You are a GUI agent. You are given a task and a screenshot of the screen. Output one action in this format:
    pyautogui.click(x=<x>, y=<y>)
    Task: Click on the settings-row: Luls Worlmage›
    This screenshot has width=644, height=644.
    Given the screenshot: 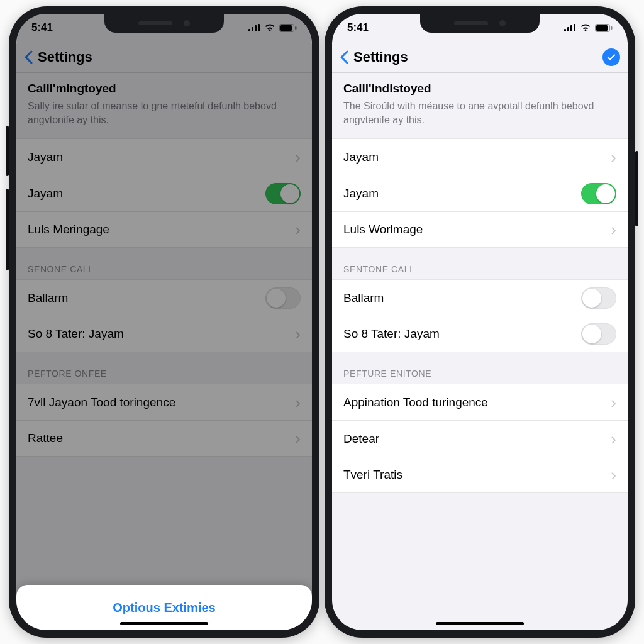 What is the action you would take?
    pyautogui.click(x=480, y=230)
    